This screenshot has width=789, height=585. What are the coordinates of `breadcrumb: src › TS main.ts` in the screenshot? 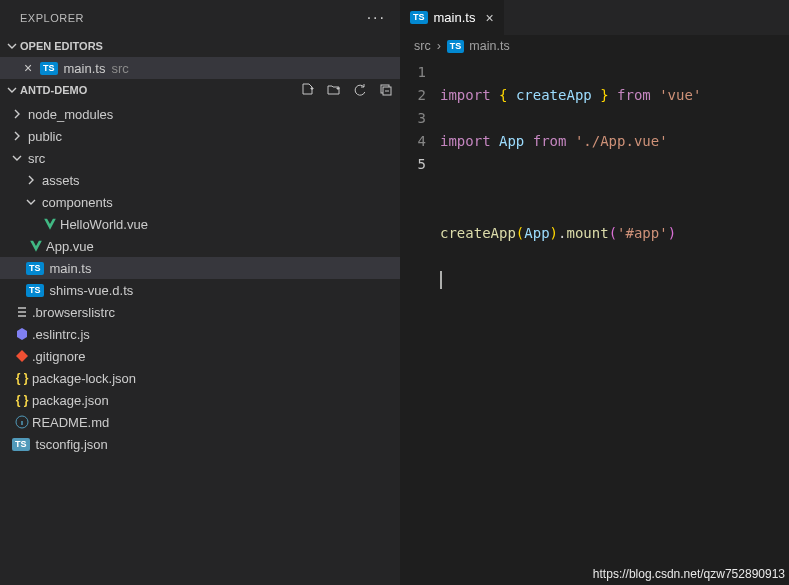 It's located at (594, 46).